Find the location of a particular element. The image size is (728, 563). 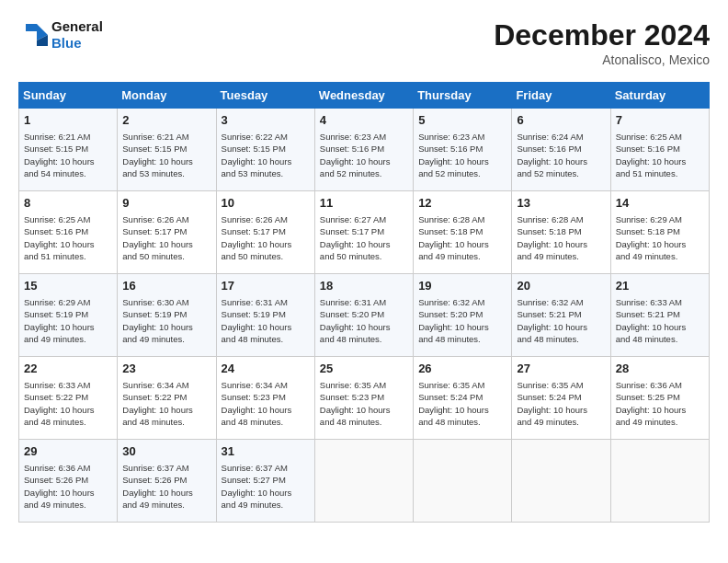

day-info: Sunrise: 6:29 AM Sunset: 5:18 PM Dayligh… is located at coordinates (660, 237).